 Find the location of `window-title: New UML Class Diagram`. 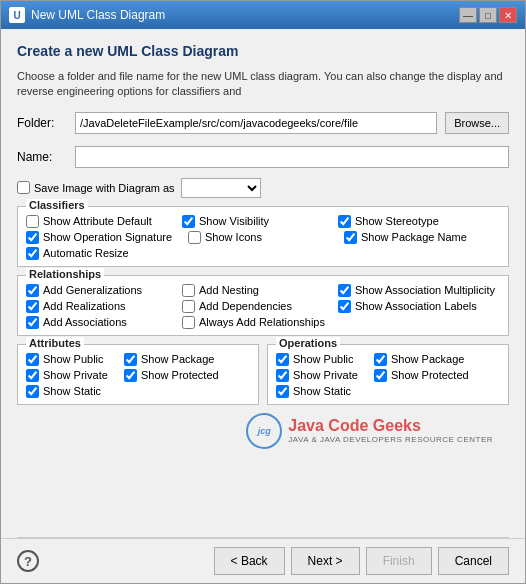

window-title: New UML Class Diagram is located at coordinates (98, 15).